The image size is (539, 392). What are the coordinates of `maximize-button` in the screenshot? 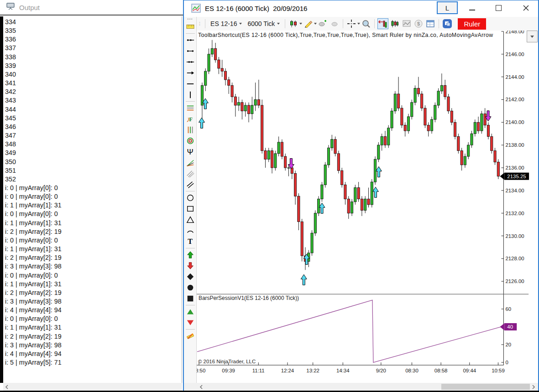 It's located at (498, 8).